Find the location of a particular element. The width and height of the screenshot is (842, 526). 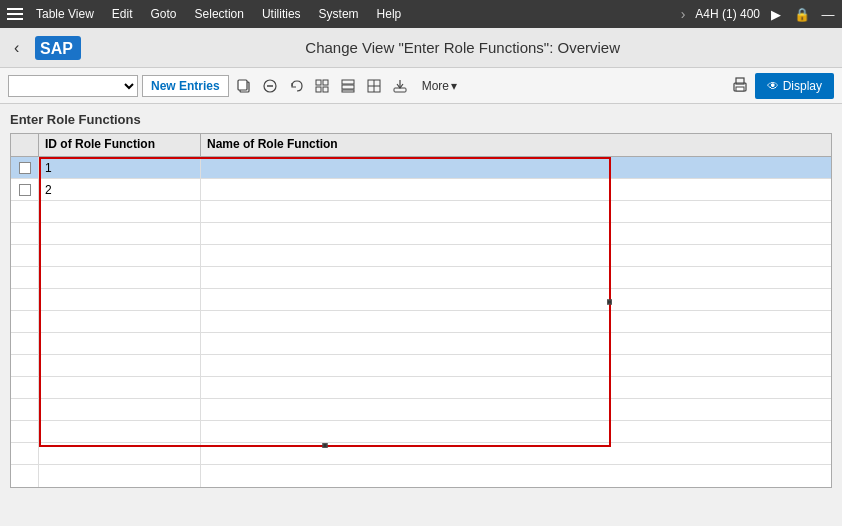

delete-row-icon is located at coordinates (270, 86).